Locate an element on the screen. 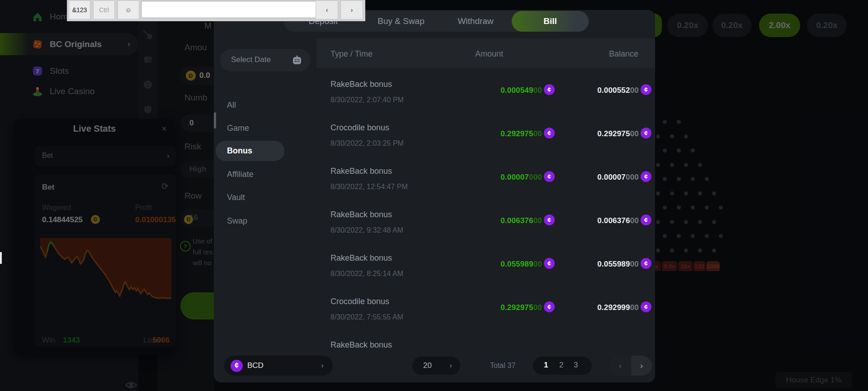 This screenshot has width=868, height=391. touch-keyboard-bar: &123Ctrl☺ ‹ › is located at coordinates (216, 11).